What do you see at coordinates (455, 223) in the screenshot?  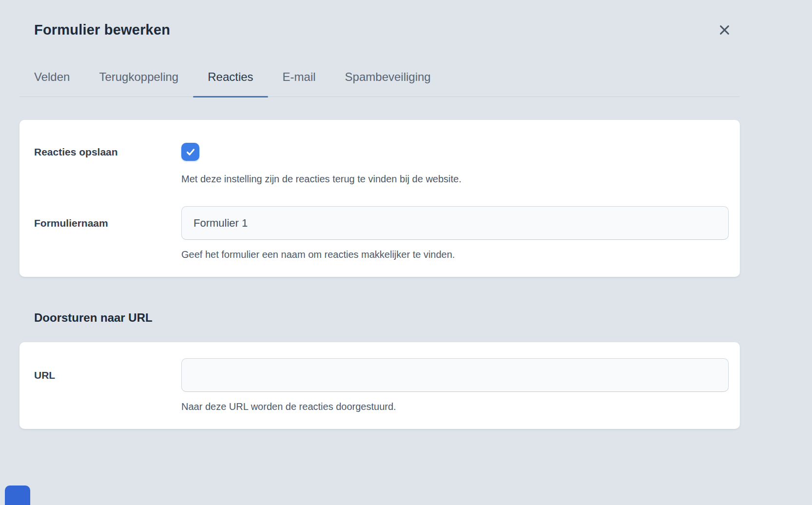 I see `formuliernaam-control` at bounding box center [455, 223].